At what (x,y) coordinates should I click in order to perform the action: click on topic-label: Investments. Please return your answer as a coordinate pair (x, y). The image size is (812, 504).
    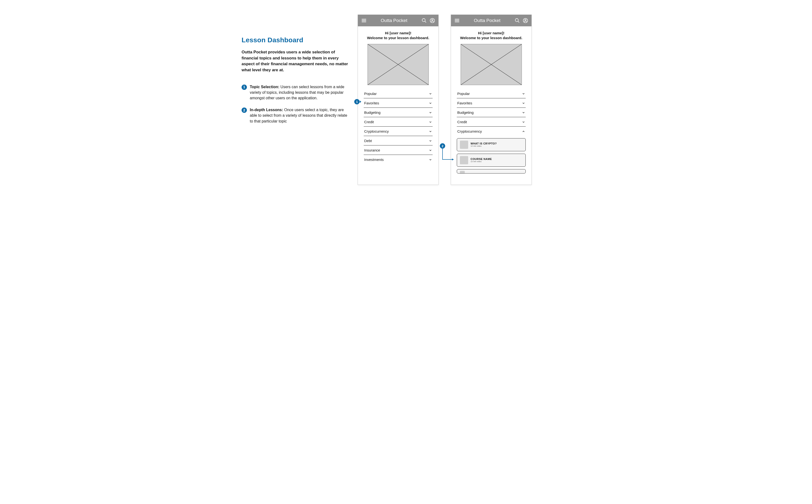
    Looking at the image, I should click on (374, 160).